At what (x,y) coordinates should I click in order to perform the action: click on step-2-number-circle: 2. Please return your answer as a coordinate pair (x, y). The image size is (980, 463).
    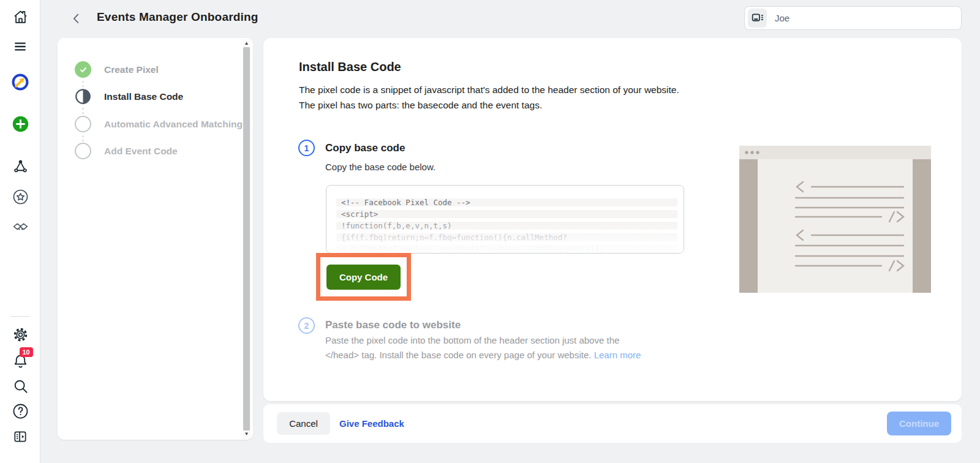
    Looking at the image, I should click on (306, 326).